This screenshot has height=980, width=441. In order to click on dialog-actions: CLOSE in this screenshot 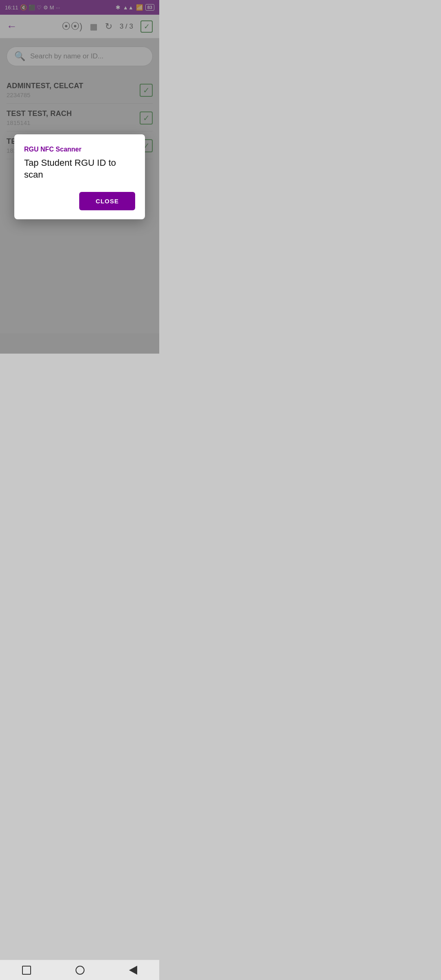, I will do `click(80, 201)`.